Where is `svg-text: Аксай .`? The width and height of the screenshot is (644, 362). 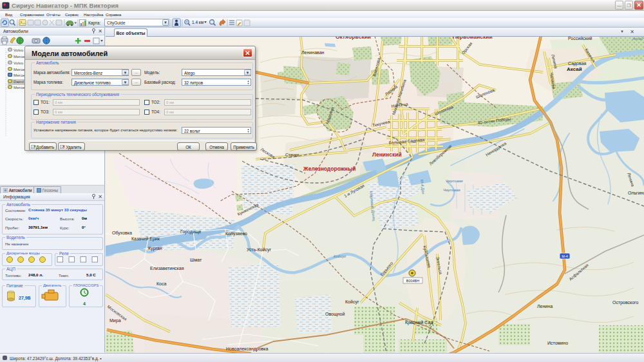 svg-text: Аксай . is located at coordinates (638, 39).